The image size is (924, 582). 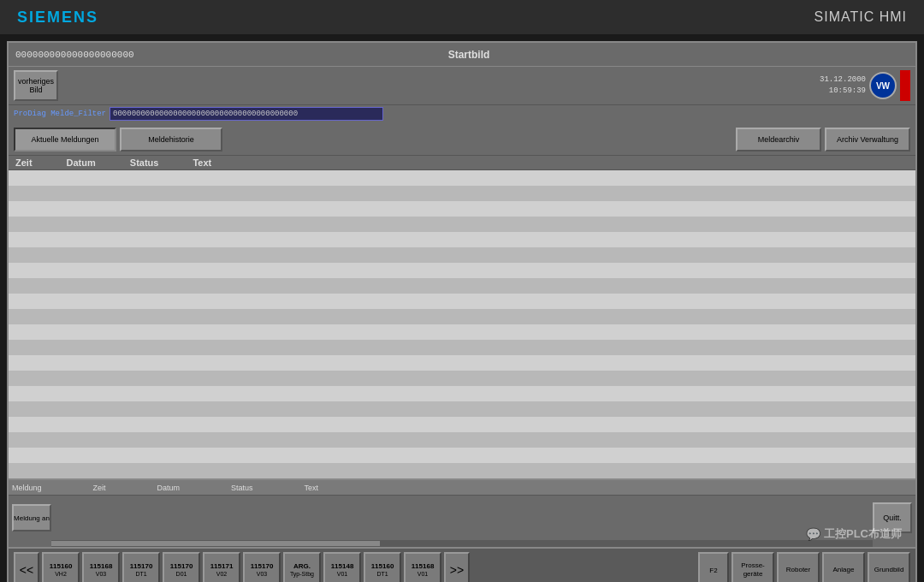 What do you see at coordinates (462, 488) in the screenshot?
I see `bottom-col-headers: Meldung Zeit Datum Status Text` at bounding box center [462, 488].